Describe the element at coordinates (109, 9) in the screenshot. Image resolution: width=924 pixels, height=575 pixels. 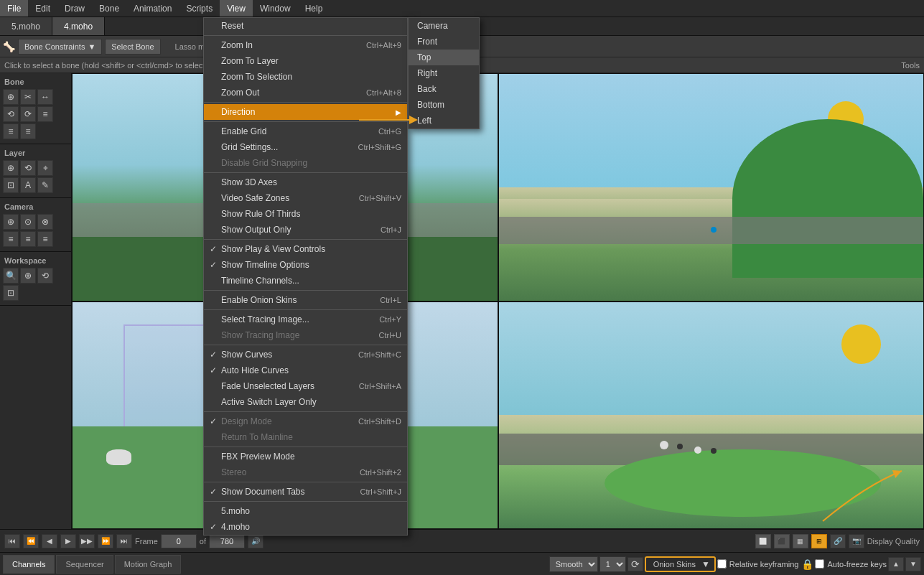
I see `menu-bone: Bone` at that location.